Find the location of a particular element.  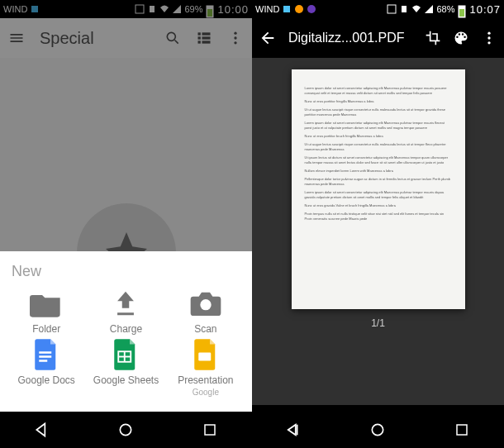

palette-icon is located at coordinates (461, 38).